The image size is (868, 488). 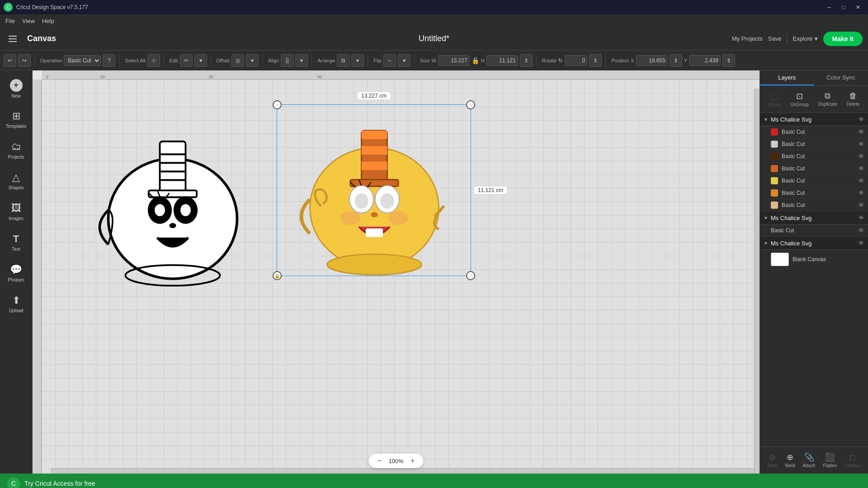 What do you see at coordinates (374, 190) in the screenshot?
I see `color-drawing-selected: ✕ ↻ 🔒 ↗ 13.227 cm 11.121 cm` at bounding box center [374, 190].